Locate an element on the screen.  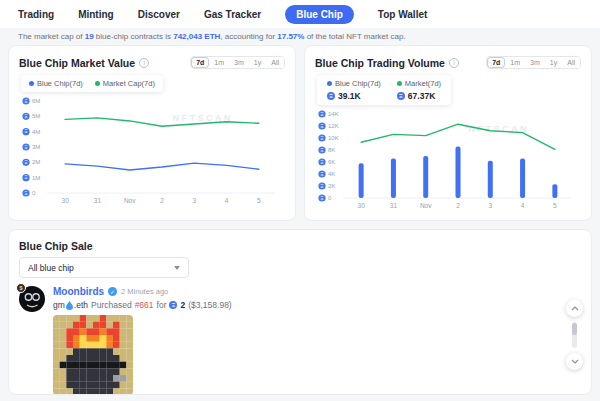
svg-text: 6M is located at coordinates (36, 101).